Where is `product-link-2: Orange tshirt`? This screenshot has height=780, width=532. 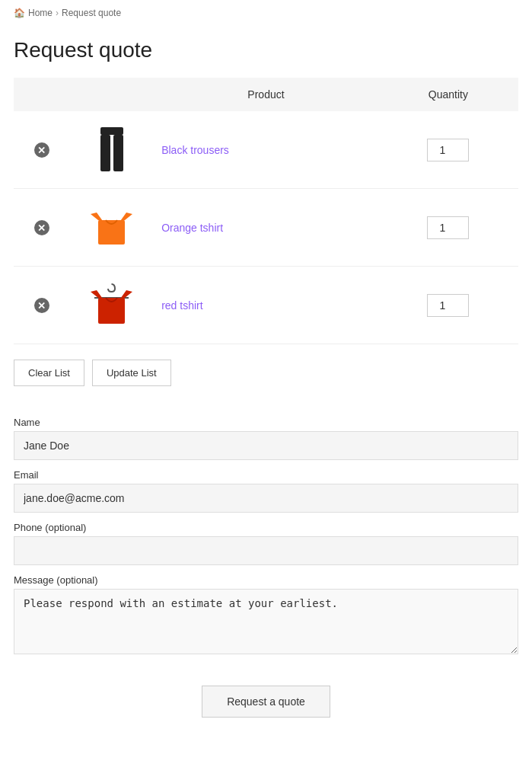
product-link-2: Orange tshirt is located at coordinates (192, 228).